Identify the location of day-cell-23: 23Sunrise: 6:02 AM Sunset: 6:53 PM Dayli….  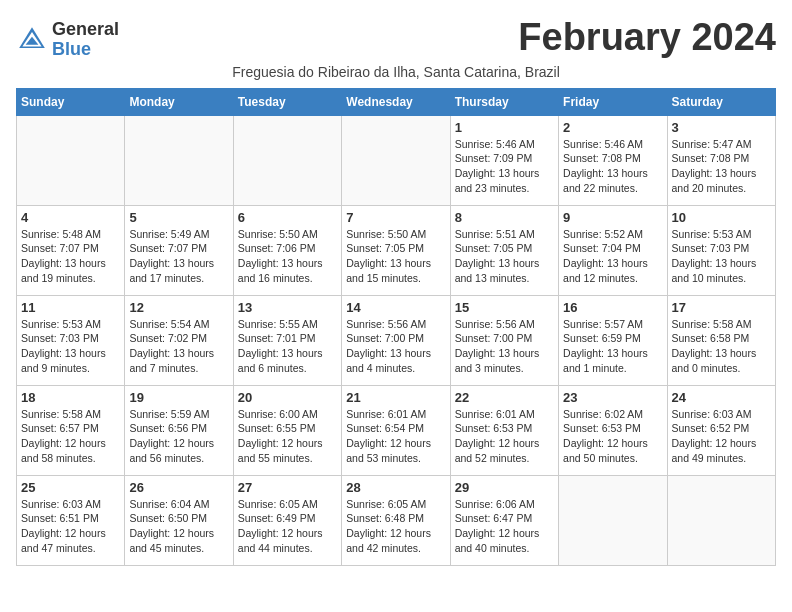
(613, 430).